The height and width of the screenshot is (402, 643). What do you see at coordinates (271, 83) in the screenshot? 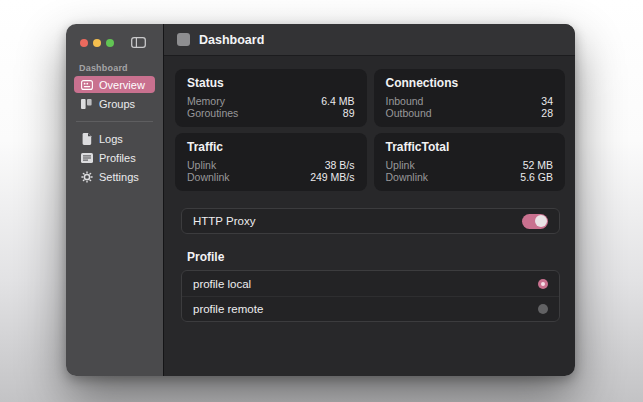
I see `card-title: Status` at bounding box center [271, 83].